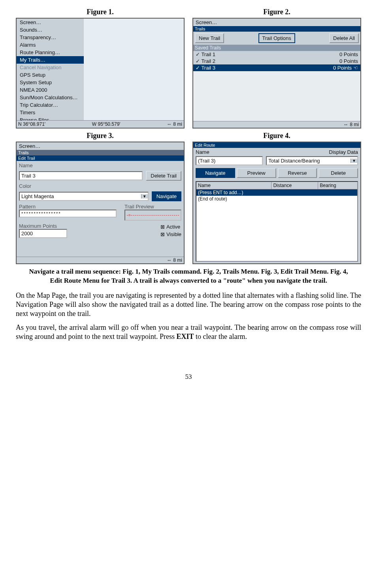  I want to click on col-distance: Distance, so click(295, 185).